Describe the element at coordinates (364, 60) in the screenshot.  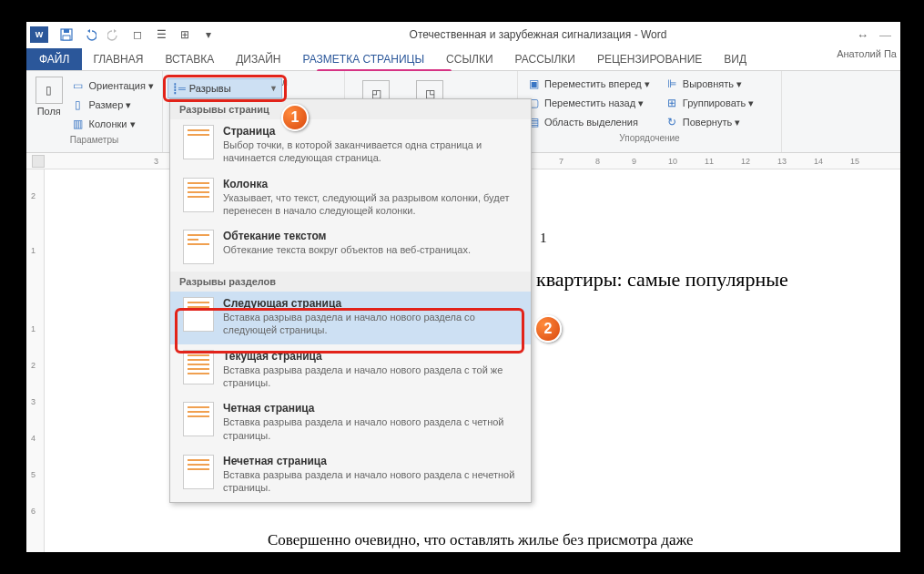
I see `tab-page-layout: РАЗМЕТКА СТРАНИЦЫ` at that location.